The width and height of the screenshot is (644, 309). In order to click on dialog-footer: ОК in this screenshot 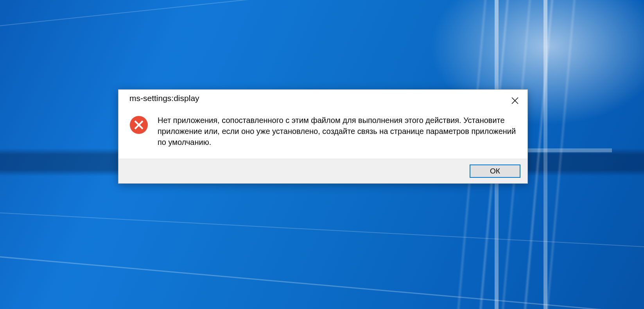, I will do `click(323, 171)`.